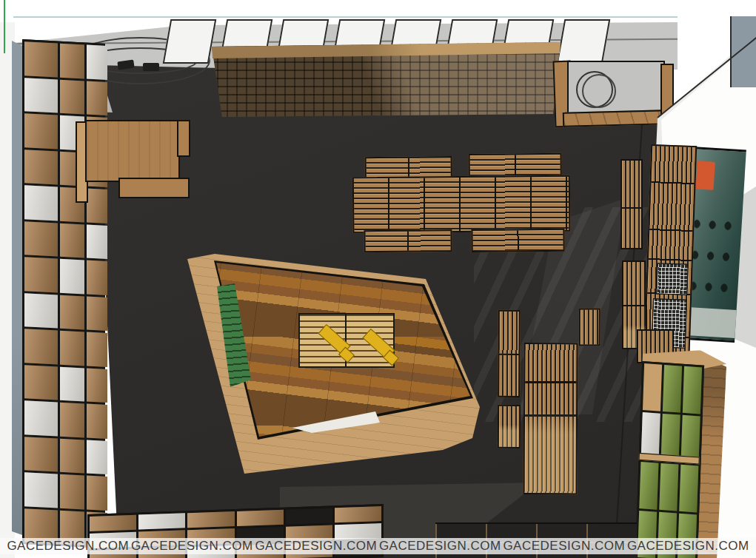  I want to click on axis-line-green, so click(4, 27).